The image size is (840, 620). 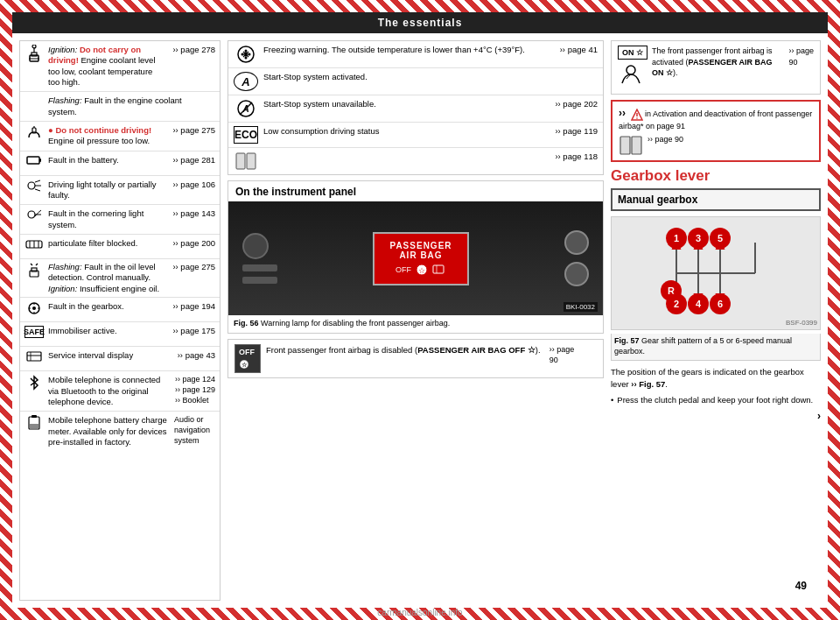 I want to click on battery-charge-text: Mobile telephone battery charge meter. A…, so click(x=108, y=431).